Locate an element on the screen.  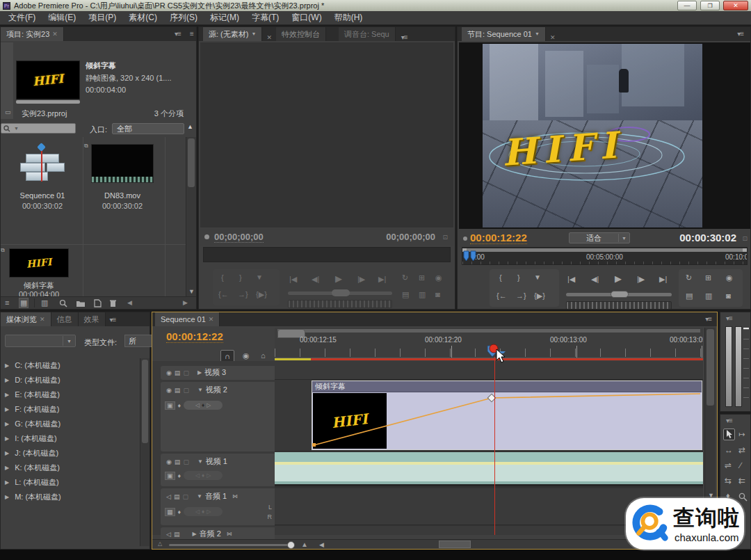
browser-path-dropdown: ▼ is located at coordinates (40, 341).